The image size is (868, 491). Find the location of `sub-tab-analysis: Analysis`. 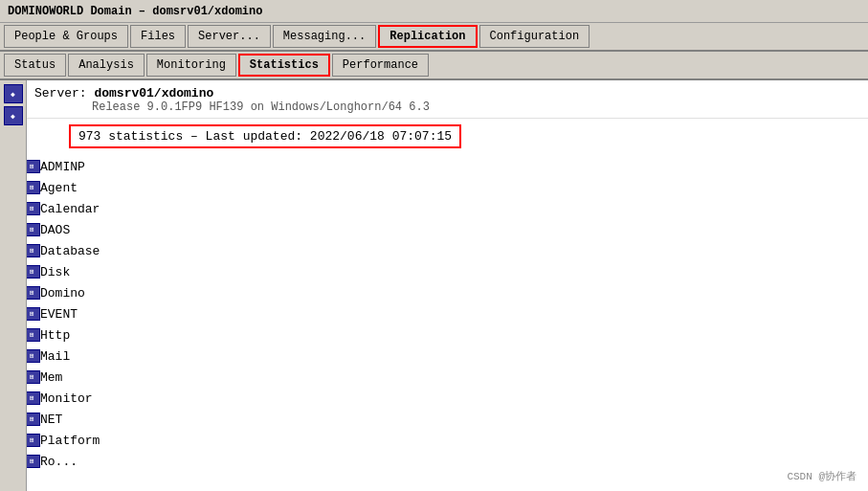

sub-tab-analysis: Analysis is located at coordinates (106, 65).